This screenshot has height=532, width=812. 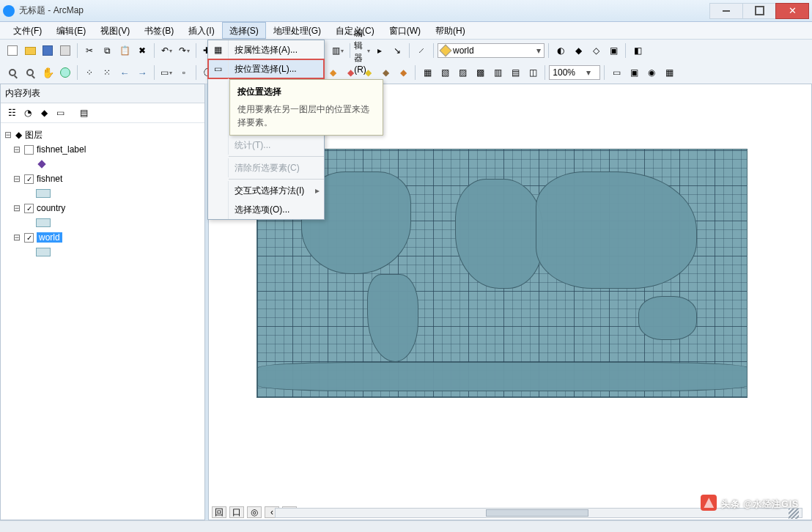 What do you see at coordinates (397, 51) in the screenshot?
I see `editor-tool-2: ↘` at bounding box center [397, 51].